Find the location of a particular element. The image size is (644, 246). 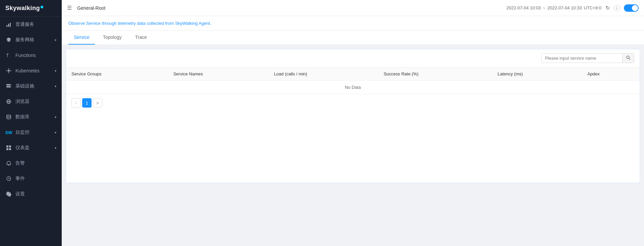

k8s-icon is located at coordinates (9, 71).